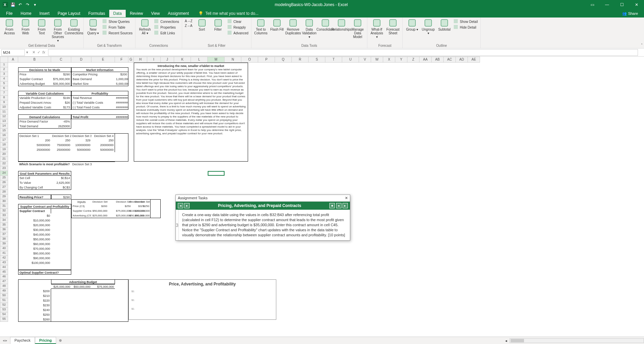 The image size is (644, 344). Describe the element at coordinates (35, 310) in the screenshot. I see `cell: $240` at that location.